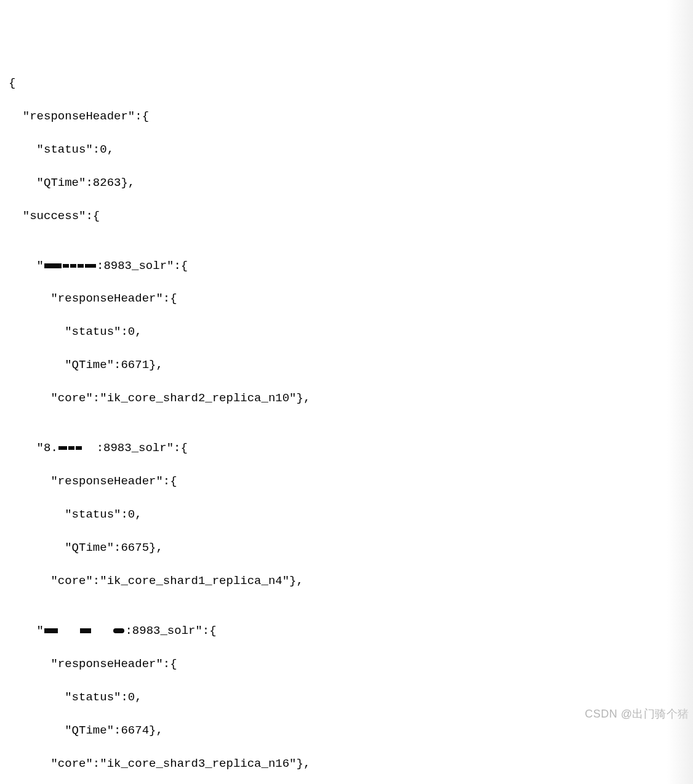 This screenshot has height=784, width=693. What do you see at coordinates (351, 117) in the screenshot?
I see `response-header-key: "responseHeader":{` at bounding box center [351, 117].